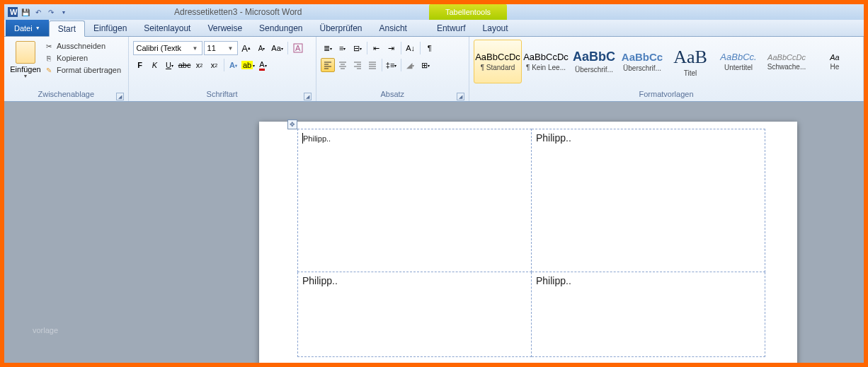 Image resolution: width=868 pixels, height=367 pixels. Describe the element at coordinates (434, 28) in the screenshot. I see `ribbon-tabs: Datei▼ Start Einfügen Seitenlayout Verwe…` at that location.